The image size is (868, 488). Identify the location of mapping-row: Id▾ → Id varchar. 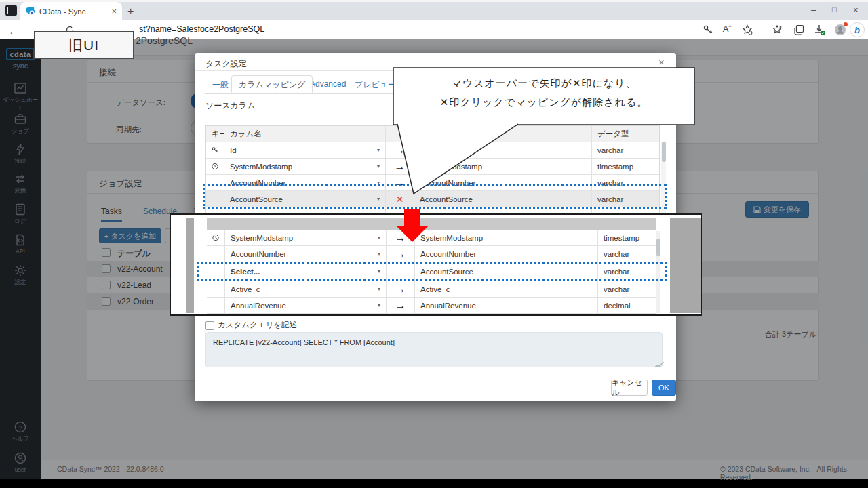
(433, 150).